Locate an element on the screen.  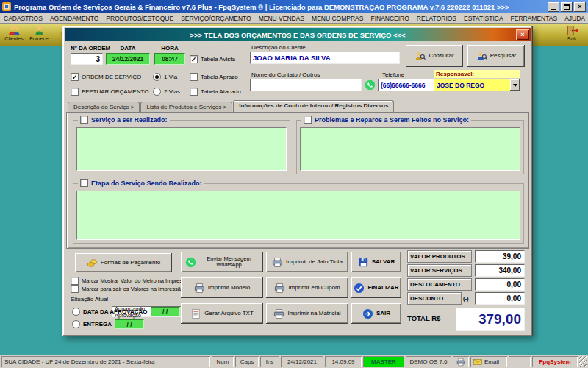
maximize-icon is located at coordinates (567, 7).